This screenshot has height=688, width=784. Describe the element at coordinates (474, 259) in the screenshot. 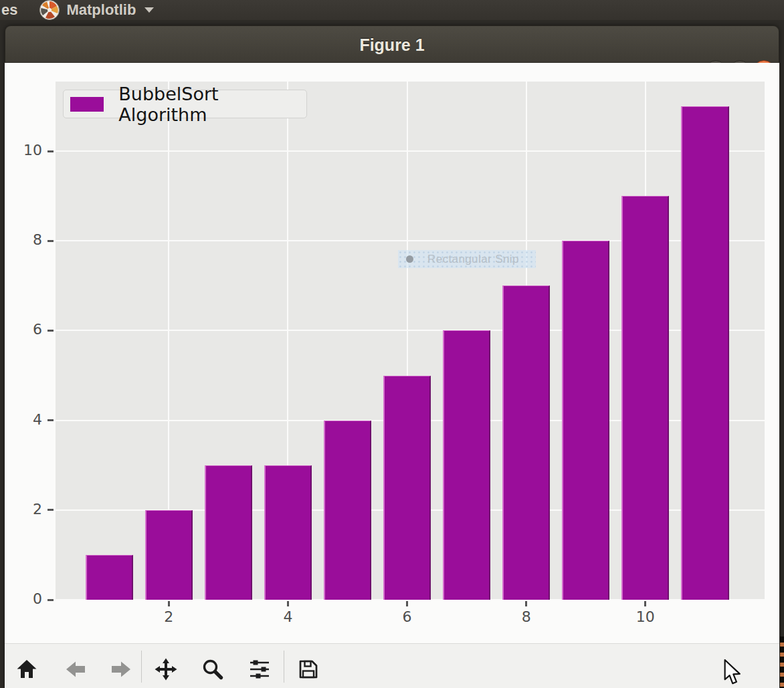

I see `snip-label: Rectangular Snip` at that location.